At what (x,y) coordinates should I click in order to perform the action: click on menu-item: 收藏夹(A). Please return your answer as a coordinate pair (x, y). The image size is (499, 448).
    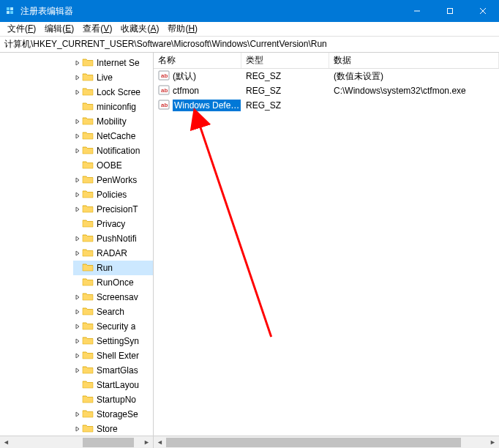
    Looking at the image, I should click on (140, 29).